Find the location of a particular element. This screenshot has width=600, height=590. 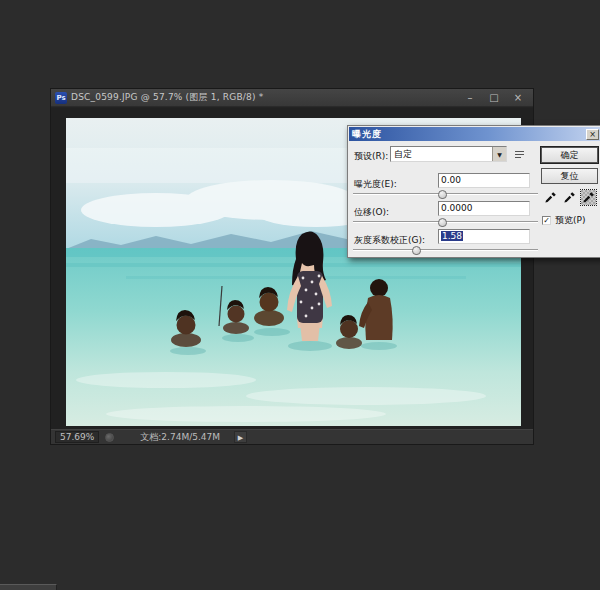

chevron-down-icon: ▼ is located at coordinates (499, 154).